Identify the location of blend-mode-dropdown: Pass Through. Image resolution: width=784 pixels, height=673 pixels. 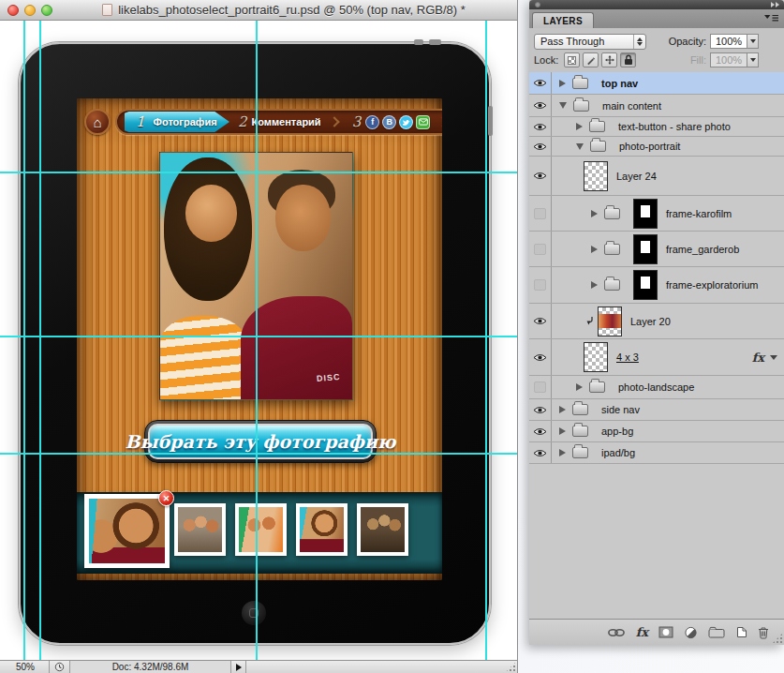
(590, 41).